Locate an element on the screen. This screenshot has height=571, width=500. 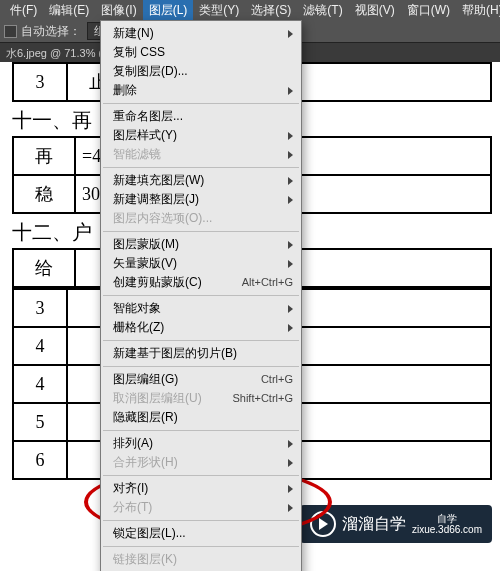
menu-item: 复制图层(D)... is located at coordinates (201, 72).